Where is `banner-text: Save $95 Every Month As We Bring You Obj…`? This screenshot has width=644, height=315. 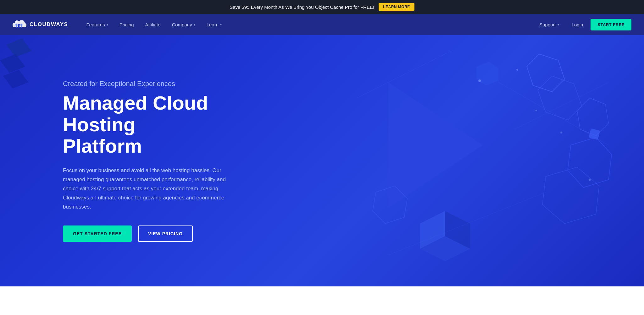 banner-text: Save $95 Every Month As We Bring You Obj… is located at coordinates (302, 7).